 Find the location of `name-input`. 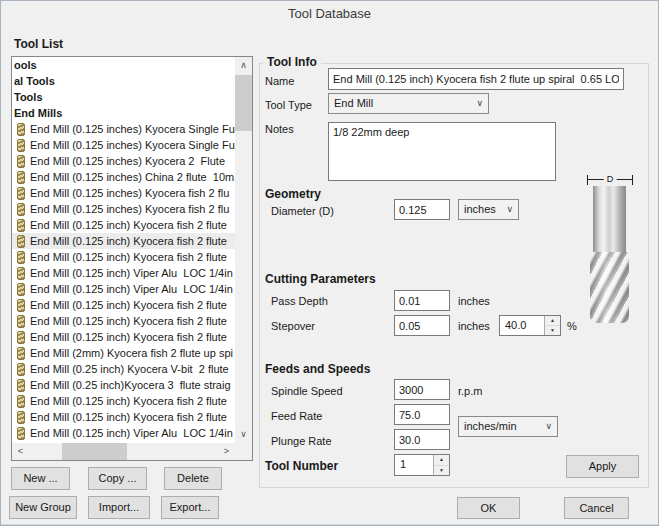

name-input is located at coordinates (476, 79).